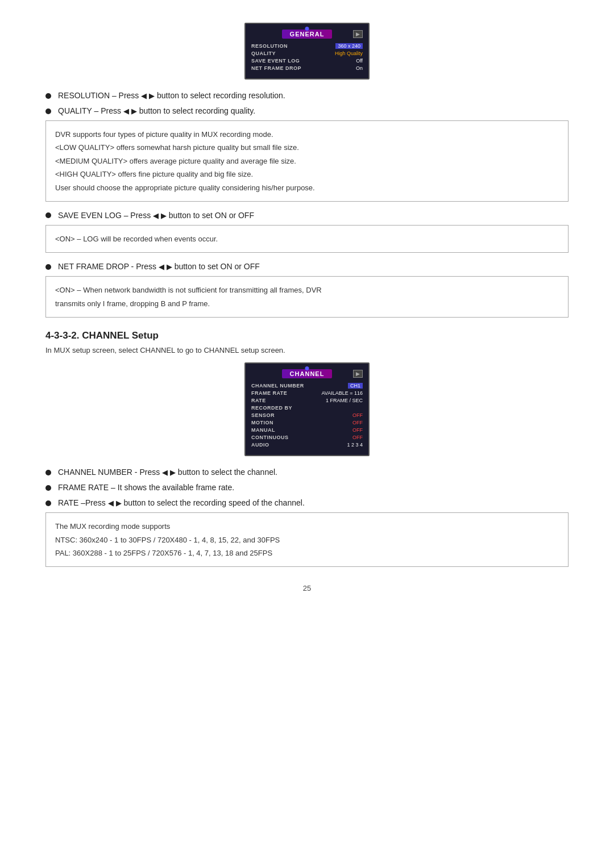 The width and height of the screenshot is (614, 868). I want to click on left-arrow-icon4: ◀, so click(161, 267).